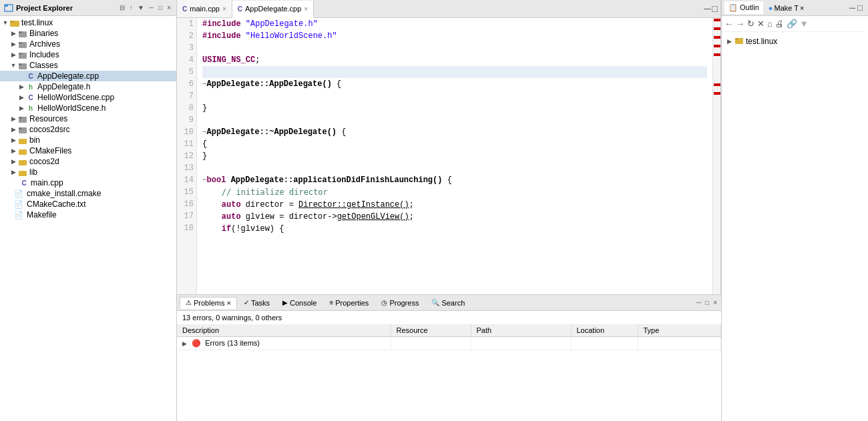 The width and height of the screenshot is (868, 421). I want to click on tree-item-cmake-install: 📄 cmake_install.cmake, so click(88, 193).